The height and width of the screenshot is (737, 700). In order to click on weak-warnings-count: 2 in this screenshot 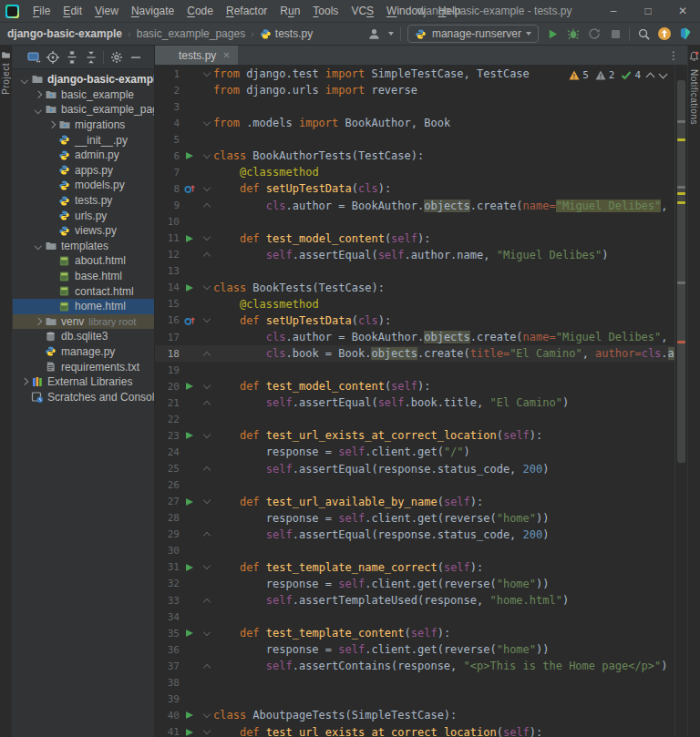, I will do `click(605, 75)`.